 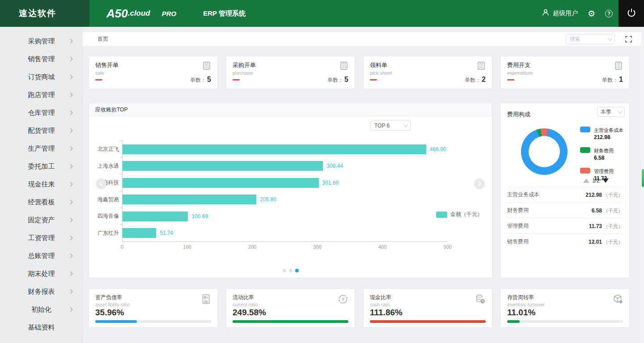 What do you see at coordinates (606, 181) in the screenshot?
I see `page-down-icon` at bounding box center [606, 181].